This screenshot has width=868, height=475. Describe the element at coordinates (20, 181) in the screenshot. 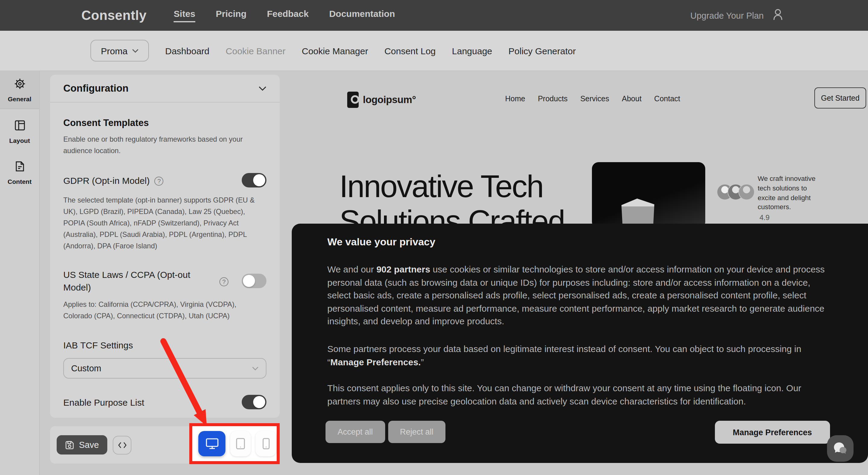

I see `sidebar-item-label: Content` at that location.